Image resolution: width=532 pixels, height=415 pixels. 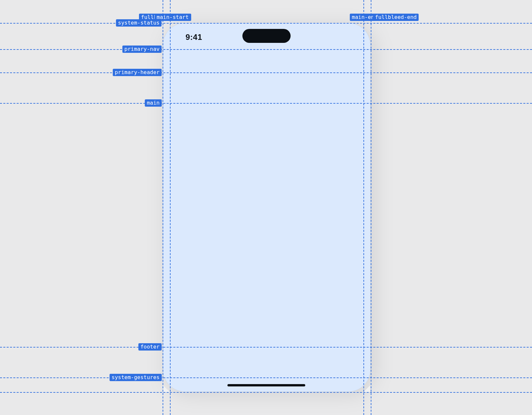 What do you see at coordinates (396, 17) in the screenshot?
I see `label-fullbleed-end: fullbleed-end` at bounding box center [396, 17].